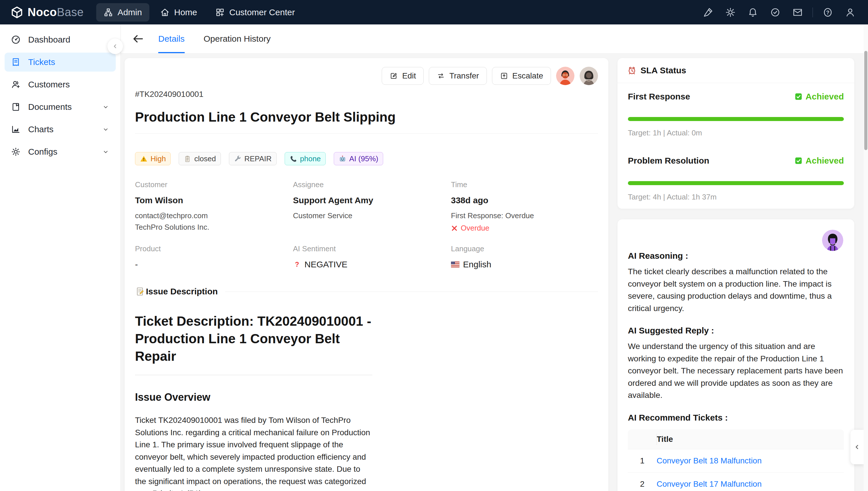  I want to click on issue-description-body: Ticket Description: TK202409010001 - Pro…, so click(254, 402).